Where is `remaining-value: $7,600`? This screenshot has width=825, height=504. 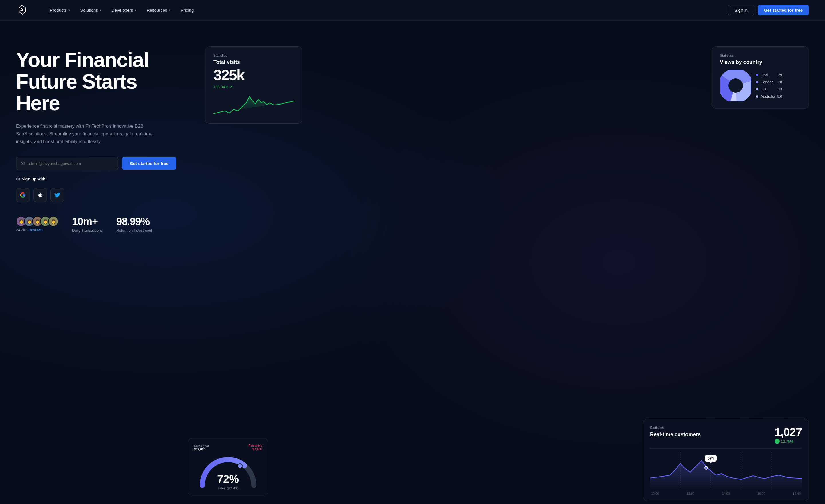 remaining-value: $7,600 is located at coordinates (255, 449).